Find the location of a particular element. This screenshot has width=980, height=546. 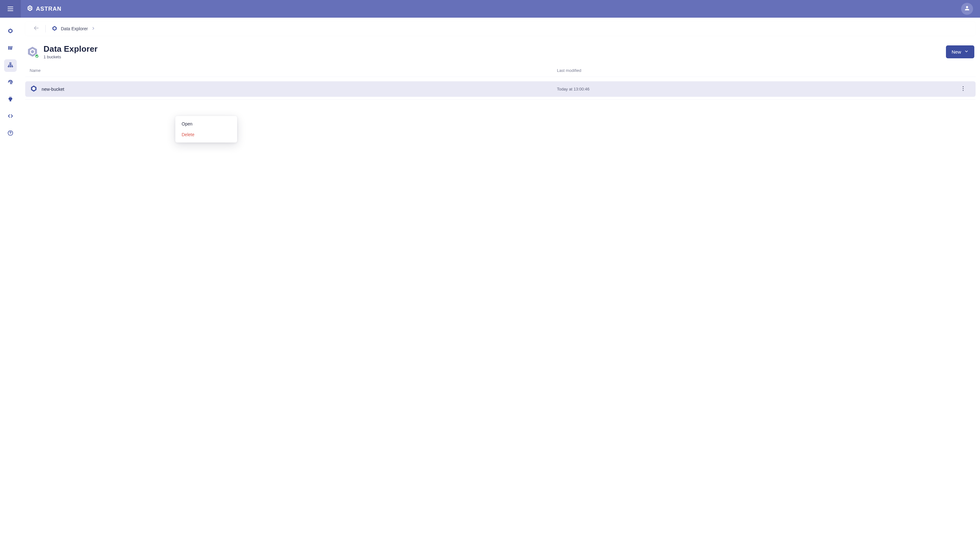

sidebar-item-security is located at coordinates (11, 83).